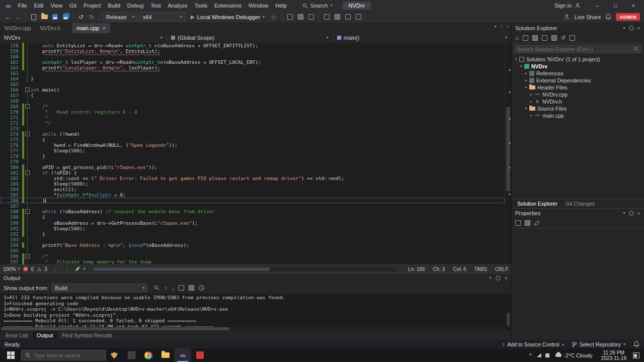 The height and width of the screenshot is (362, 644). I want to click on line-number: 188, so click(11, 211).